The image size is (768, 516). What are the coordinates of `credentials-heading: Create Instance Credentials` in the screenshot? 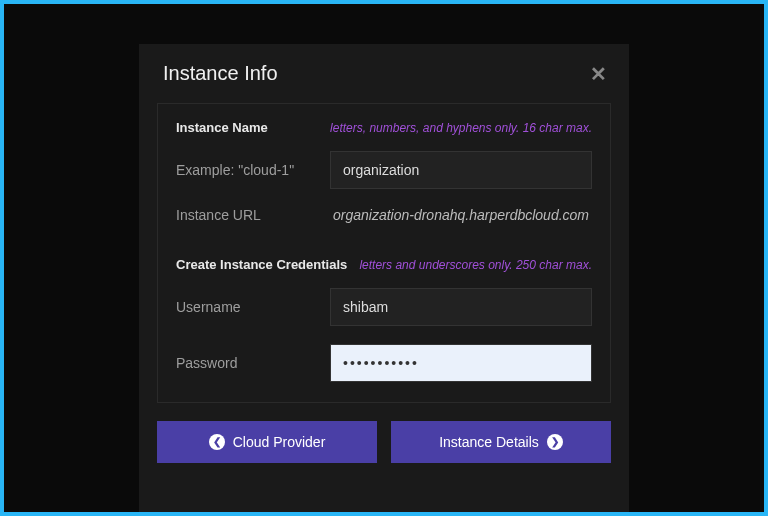 It's located at (262, 264).